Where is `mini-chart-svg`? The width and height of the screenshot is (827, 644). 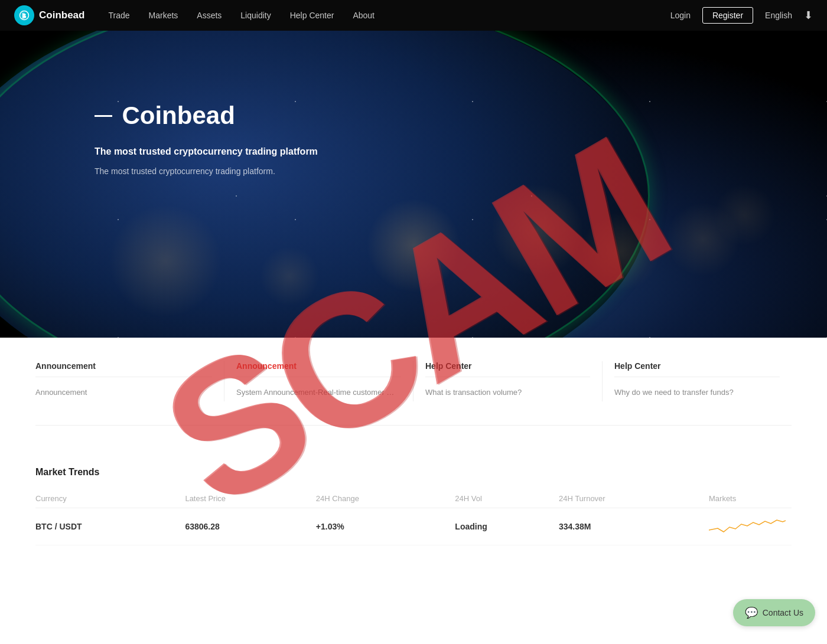 mini-chart-svg is located at coordinates (747, 525).